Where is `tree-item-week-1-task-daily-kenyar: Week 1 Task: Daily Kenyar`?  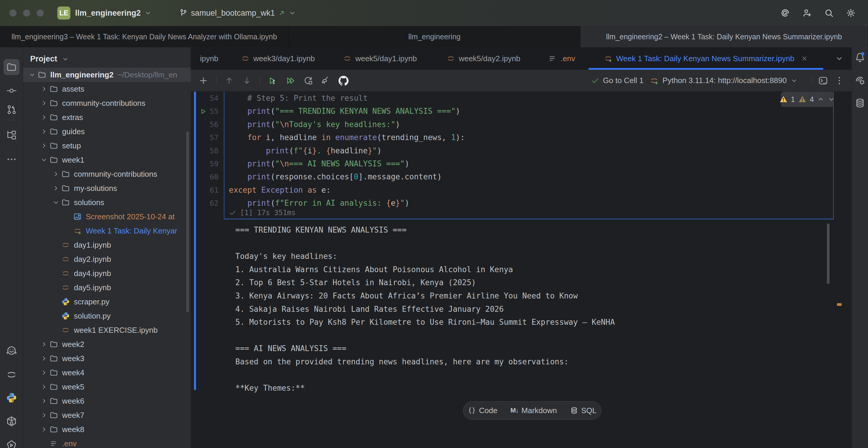 tree-item-week-1-task-daily-kenyar: Week 1 Task: Daily Kenyar is located at coordinates (107, 231).